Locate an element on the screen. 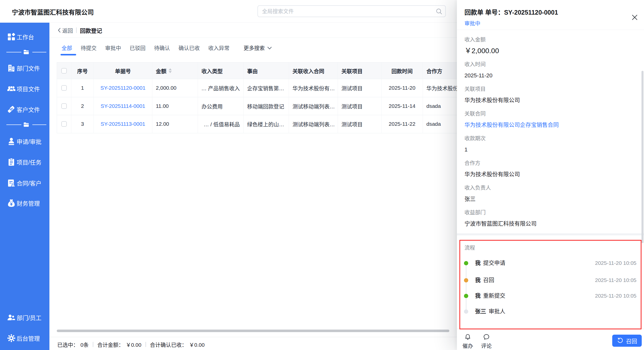 This screenshot has height=350, width=644. more-search-dropdown: 更多搜索 is located at coordinates (258, 48).